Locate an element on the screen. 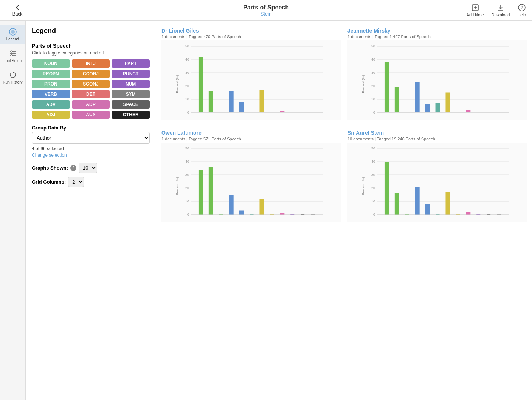 This screenshot has width=532, height=400. chart-title-2: Jeannette Mirsky is located at coordinates (437, 31).